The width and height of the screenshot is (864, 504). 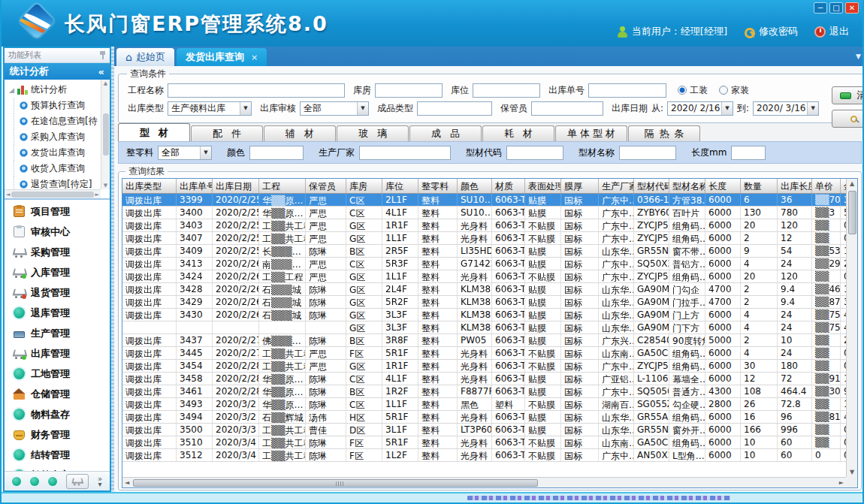 What do you see at coordinates (57, 333) in the screenshot?
I see `sidebar-item-生产管理: 生产管理` at bounding box center [57, 333].